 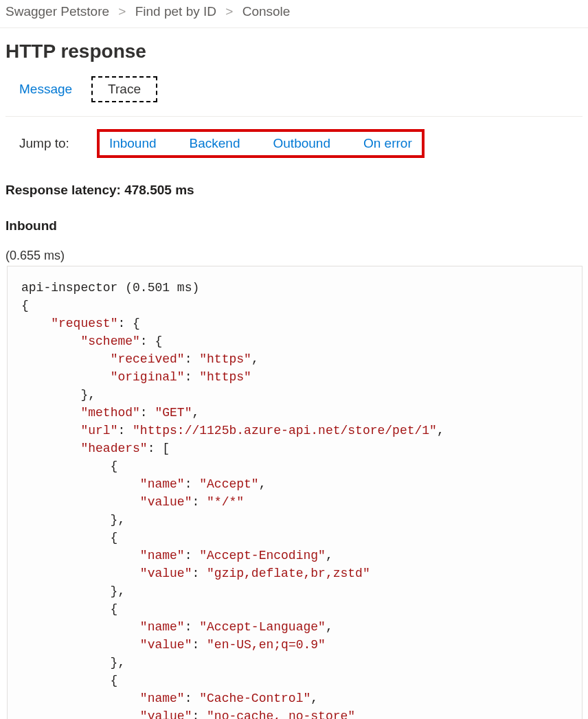 What do you see at coordinates (176, 11) in the screenshot?
I see `breadcrumb-item: Find pet by ID` at bounding box center [176, 11].